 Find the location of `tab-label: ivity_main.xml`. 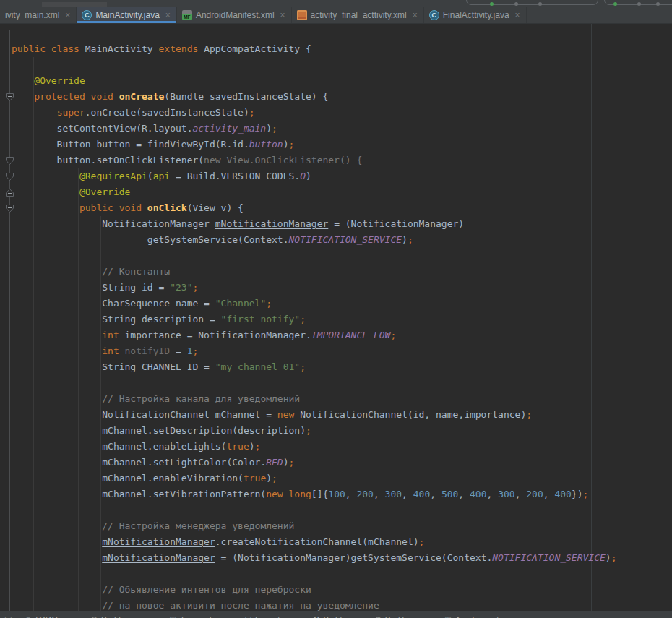

tab-label: ivity_main.xml is located at coordinates (32, 15).